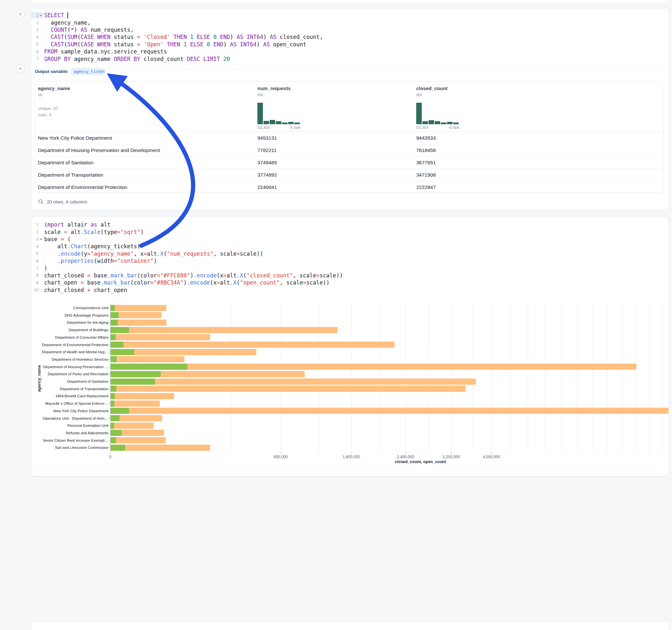  I want to click on previous-cell-edge, so click(350, 2).